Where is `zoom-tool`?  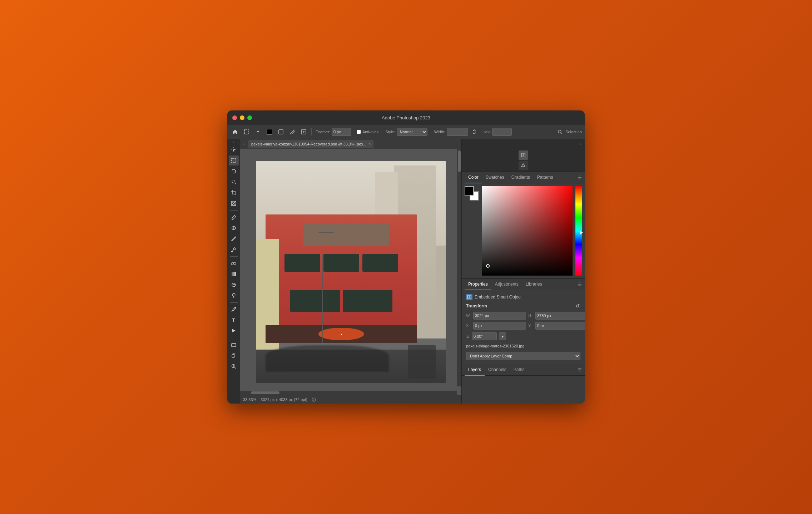 zoom-tool is located at coordinates (234, 366).